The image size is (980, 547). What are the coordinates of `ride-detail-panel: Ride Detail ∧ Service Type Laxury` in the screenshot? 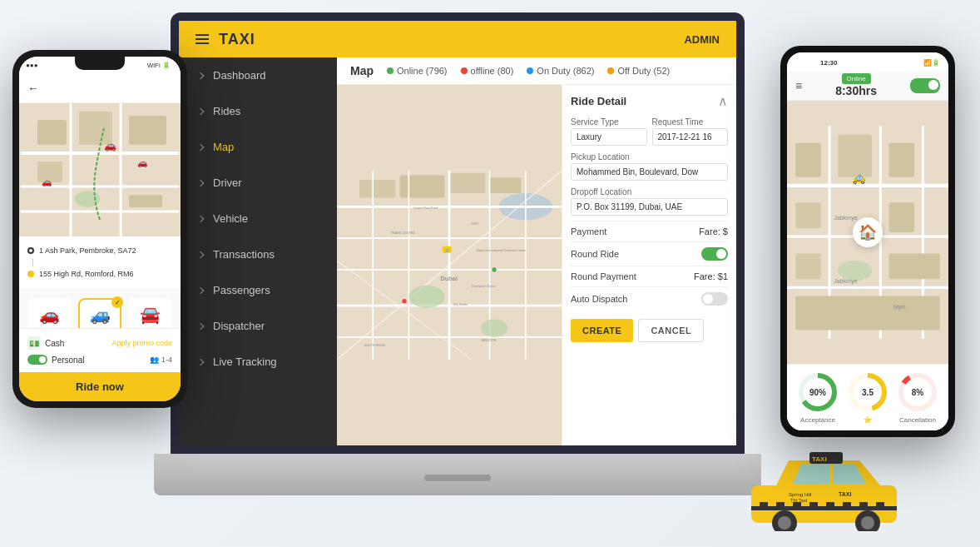 It's located at (649, 265).